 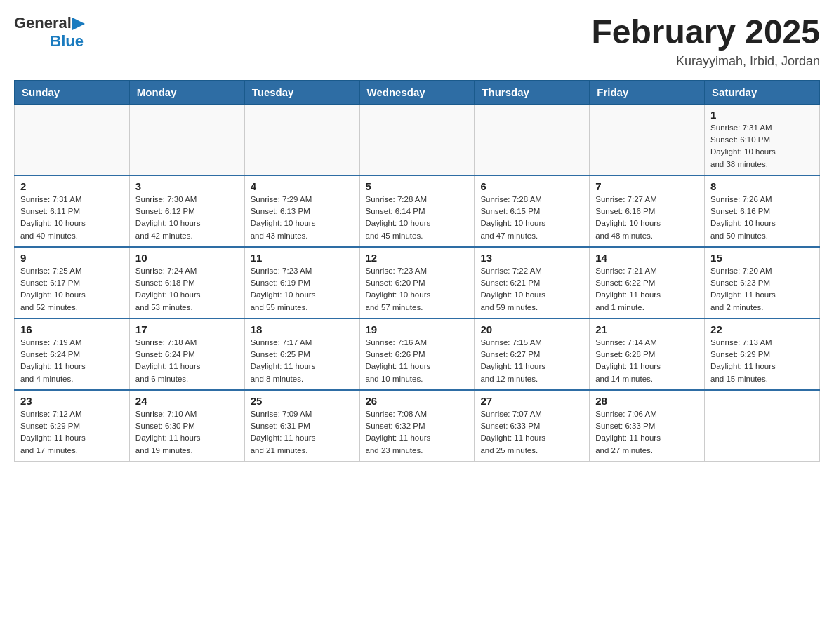 What do you see at coordinates (532, 361) in the screenshot?
I see `day-info: Sunrise: 7:15 AM Sunset: 6:27 PM Dayligh…` at bounding box center [532, 361].